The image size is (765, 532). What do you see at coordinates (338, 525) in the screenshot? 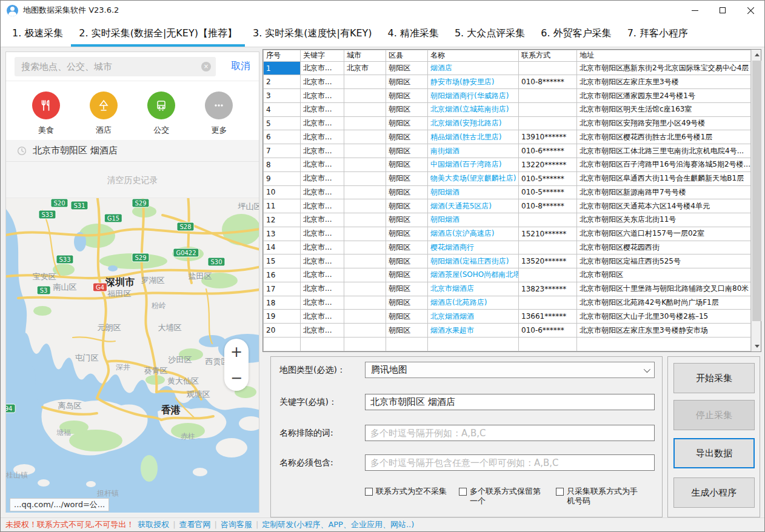
I see `status-link-4: 定制研发(小程序、APP、企业应用、网站..)` at bounding box center [338, 525].